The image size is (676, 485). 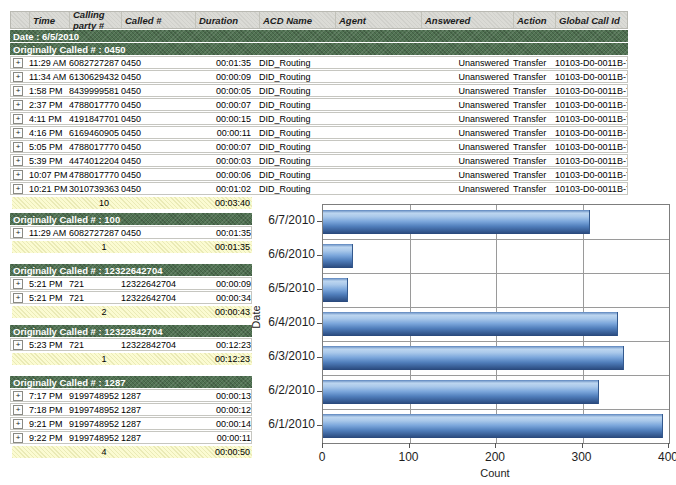 I want to click on table-row: +10:21 PM3010739363045000:01:02DID_Routi…, so click(x=319, y=188).